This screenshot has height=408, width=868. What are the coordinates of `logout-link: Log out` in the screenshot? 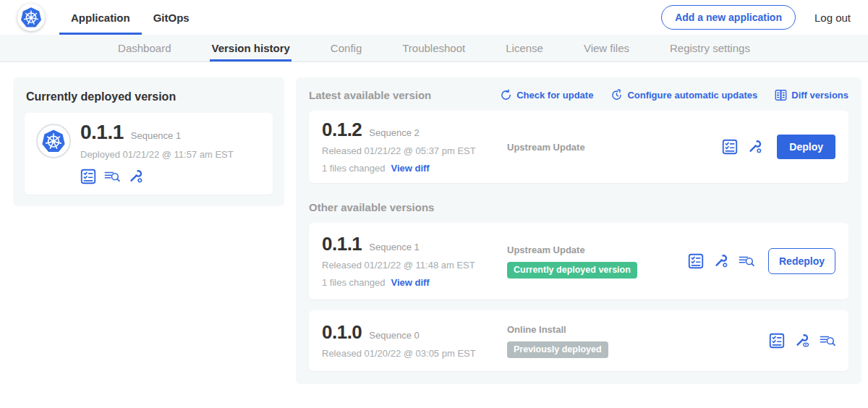 It's located at (833, 17).